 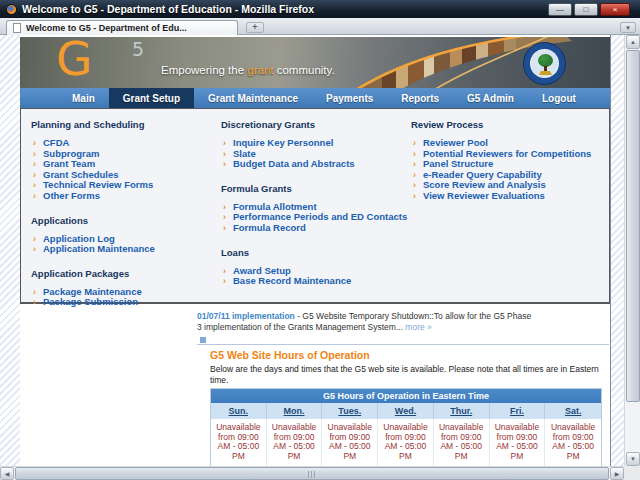 I want to click on column-header-wed: Wed., so click(x=406, y=411).